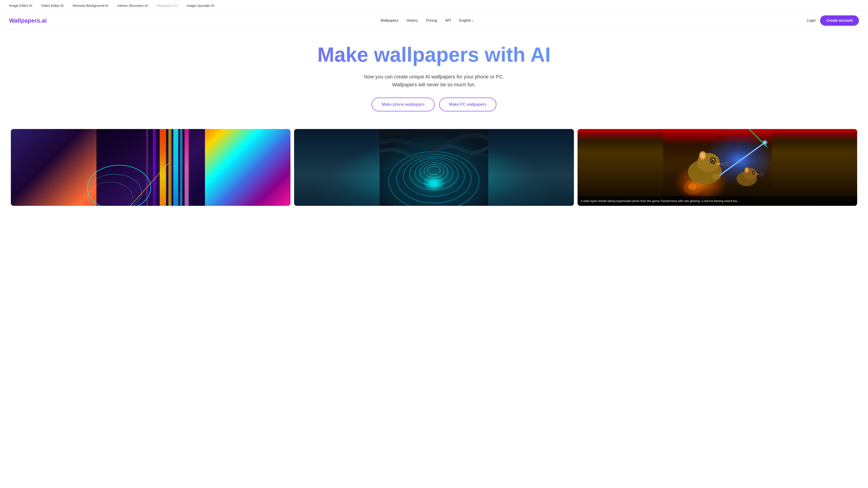 The width and height of the screenshot is (868, 488). Describe the element at coordinates (465, 21) in the screenshot. I see `language-label: English` at that location.